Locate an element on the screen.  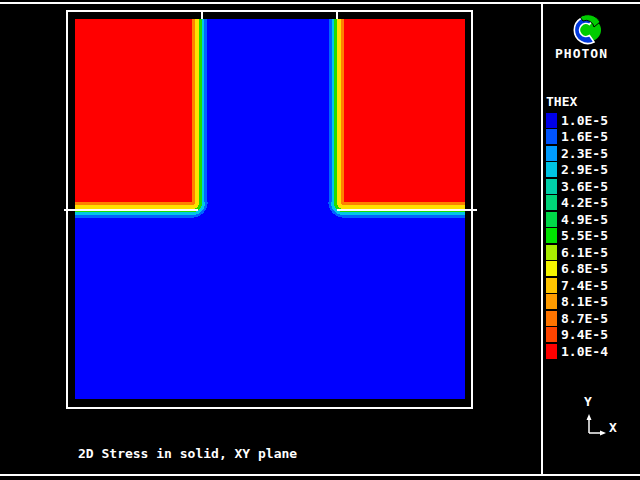
tick-top-right is located at coordinates (337, 14).